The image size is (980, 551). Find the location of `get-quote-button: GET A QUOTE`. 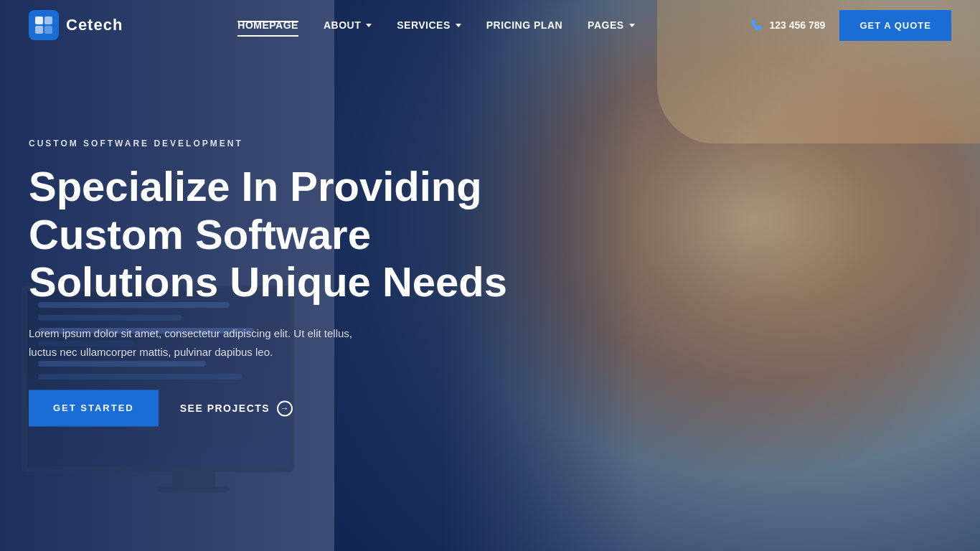

get-quote-button: GET A QUOTE is located at coordinates (895, 26).